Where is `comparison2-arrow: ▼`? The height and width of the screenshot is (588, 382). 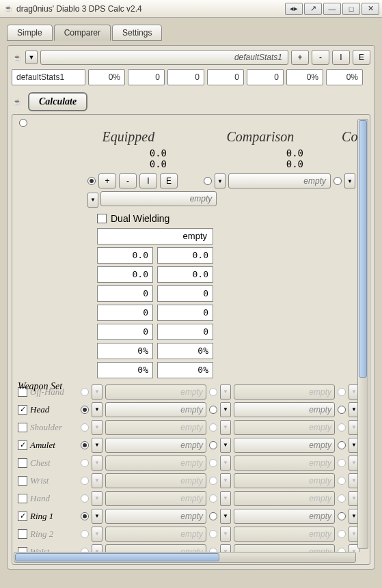 comparison2-arrow: ▼ is located at coordinates (350, 181).